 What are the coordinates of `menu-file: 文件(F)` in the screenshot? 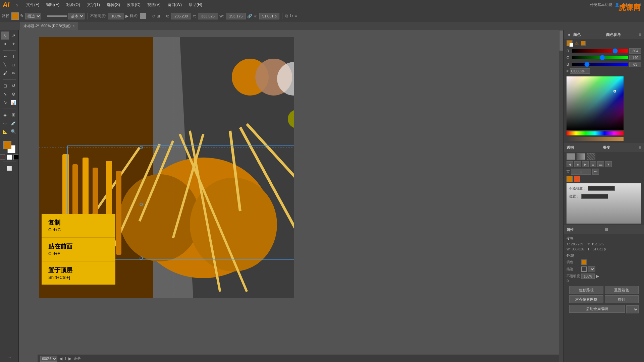 It's located at (33, 5).